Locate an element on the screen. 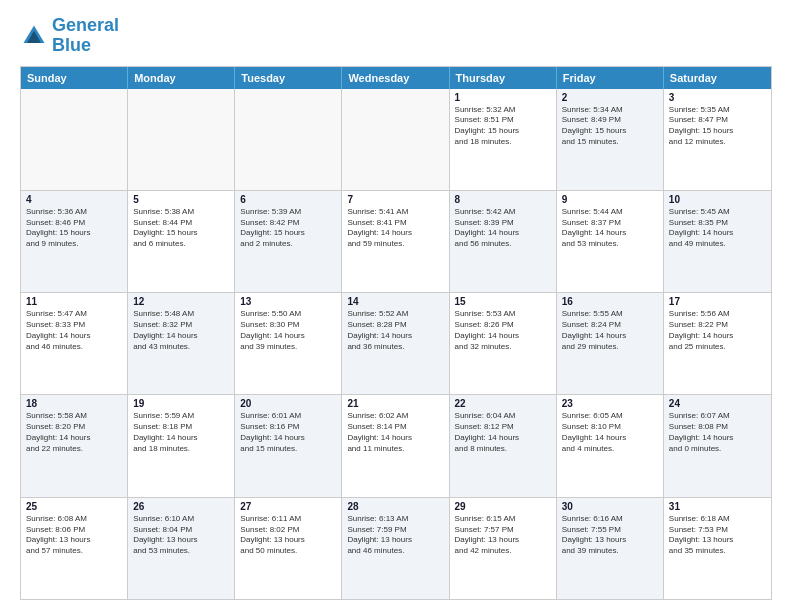  day-16: 16Sunrise: 5:55 AM Sunset: 8:24 PM Dayli… is located at coordinates (610, 344).